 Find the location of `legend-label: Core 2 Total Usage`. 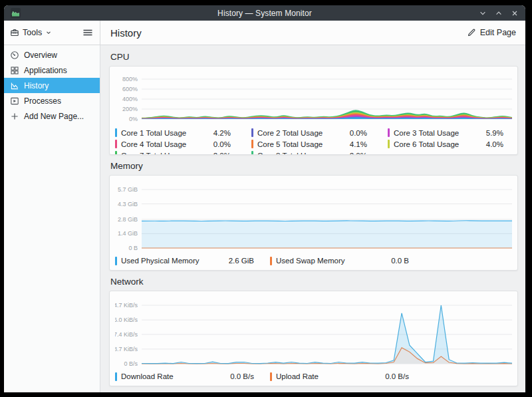

legend-label: Core 2 Total Usage is located at coordinates (290, 133).